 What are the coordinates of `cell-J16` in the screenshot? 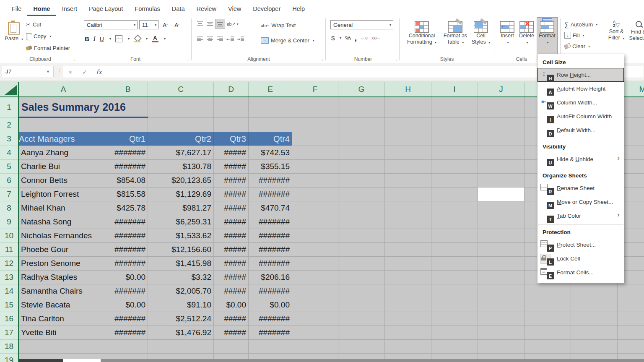 It's located at (501, 319).